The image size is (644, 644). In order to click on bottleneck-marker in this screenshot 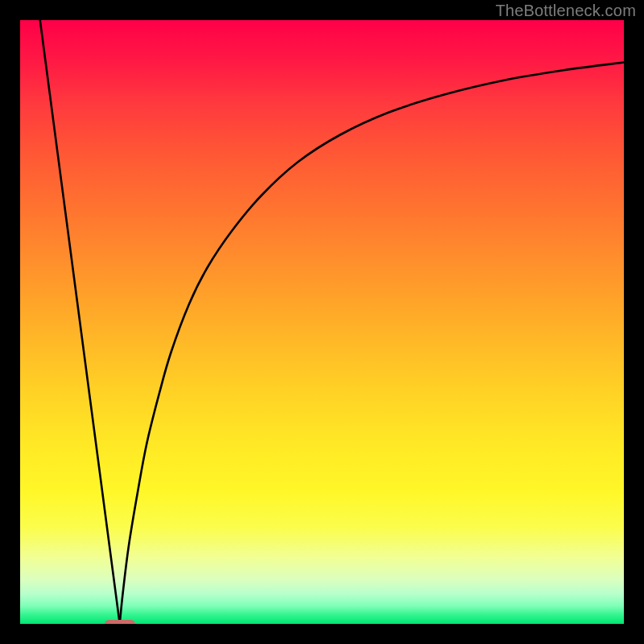, I will do `click(120, 622)`.